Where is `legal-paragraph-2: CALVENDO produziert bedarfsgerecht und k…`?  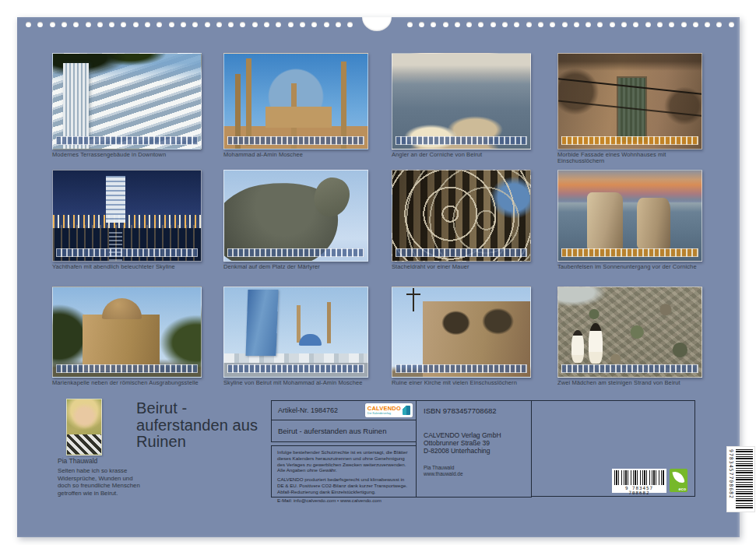
legal-paragraph-2: CALVENDO produziert bedarfsgerecht und k… is located at coordinates (344, 486).